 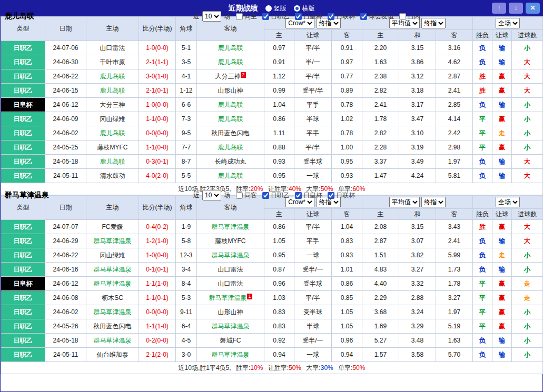 I want to click on filter-球会友谊: 球会友谊, so click(x=377, y=17).